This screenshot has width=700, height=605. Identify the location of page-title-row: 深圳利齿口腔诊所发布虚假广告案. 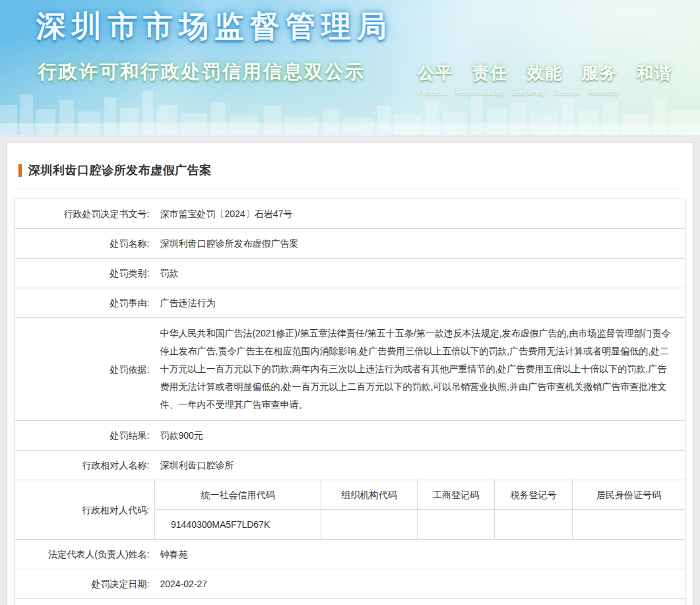
(350, 169).